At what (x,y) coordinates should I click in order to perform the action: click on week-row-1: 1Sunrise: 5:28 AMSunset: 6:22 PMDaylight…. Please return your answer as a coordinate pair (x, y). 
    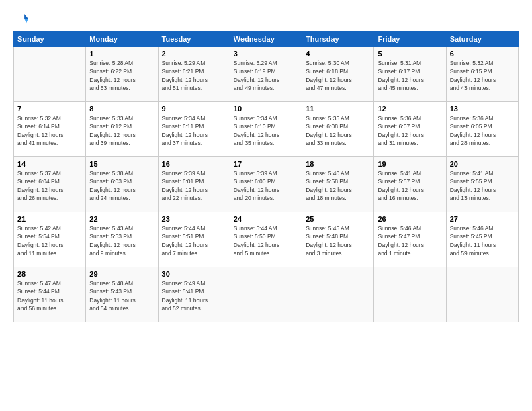
    Looking at the image, I should click on (266, 75).